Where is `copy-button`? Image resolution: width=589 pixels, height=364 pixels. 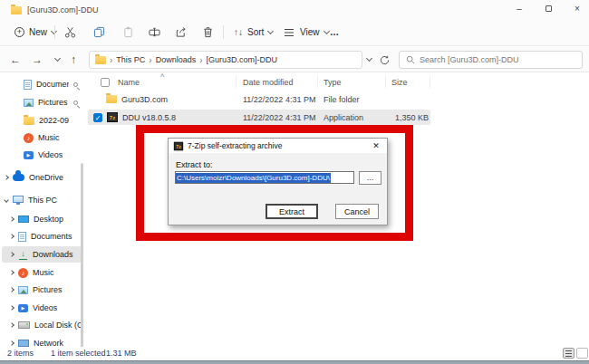
copy-button is located at coordinates (100, 33).